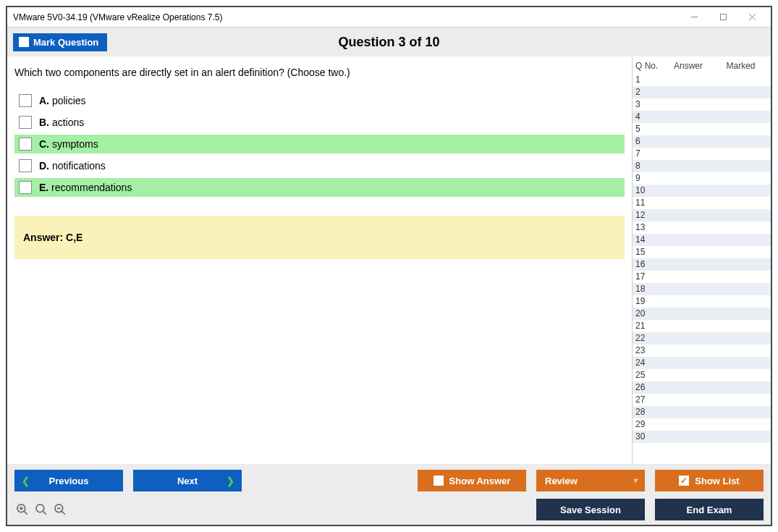 The image size is (778, 532). What do you see at coordinates (709, 481) in the screenshot?
I see `show-list-button: Show List` at bounding box center [709, 481].